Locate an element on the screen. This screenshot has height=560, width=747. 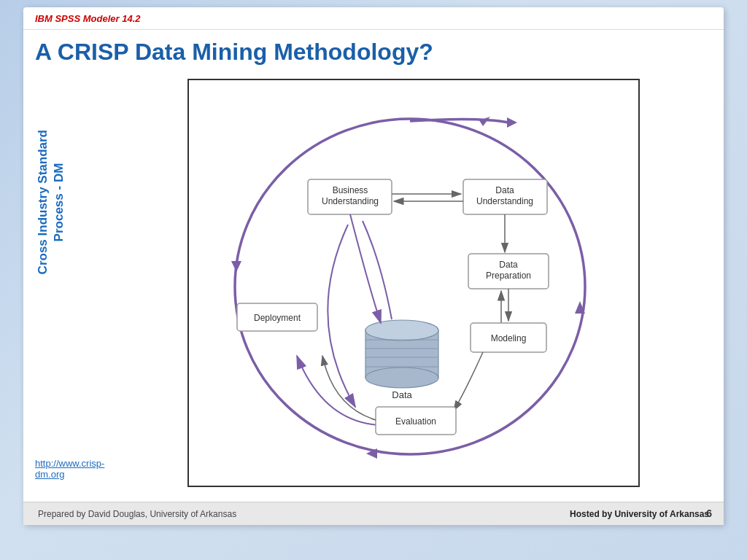
svg-text: Modeling is located at coordinates (509, 338).